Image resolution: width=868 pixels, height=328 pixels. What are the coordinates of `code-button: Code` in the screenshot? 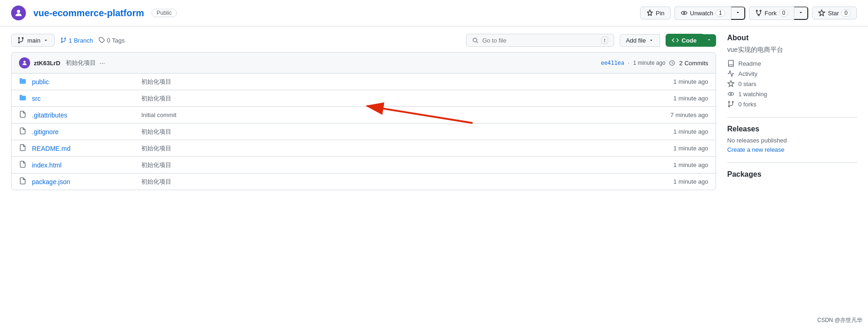 It's located at (685, 40).